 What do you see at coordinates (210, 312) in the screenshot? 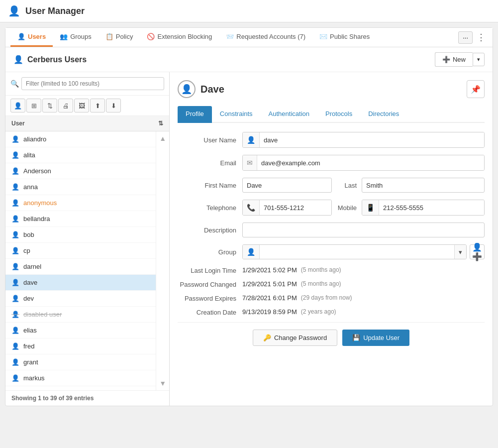
I see `creation-date-label: Creation Date` at bounding box center [210, 312].